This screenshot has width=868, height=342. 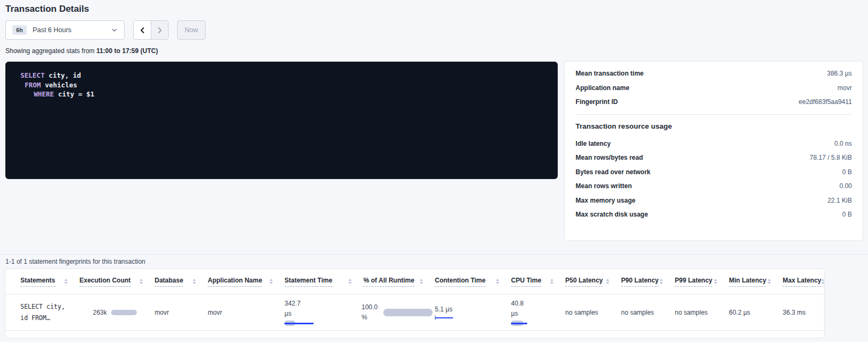 What do you see at coordinates (246, 281) in the screenshot?
I see `column-header-application-name: Application Name` at bounding box center [246, 281].